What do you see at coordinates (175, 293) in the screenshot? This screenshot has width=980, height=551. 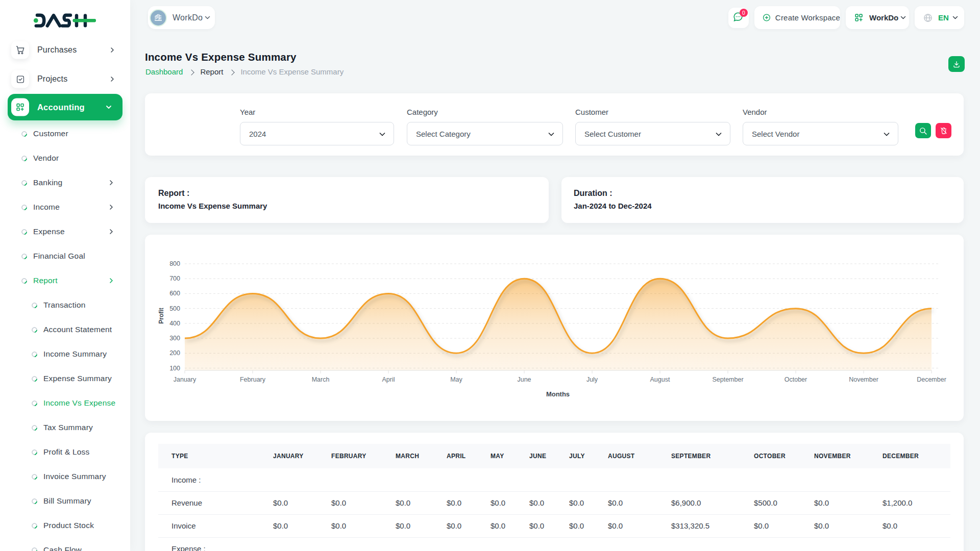 I see `svg-text: 600` at bounding box center [175, 293].